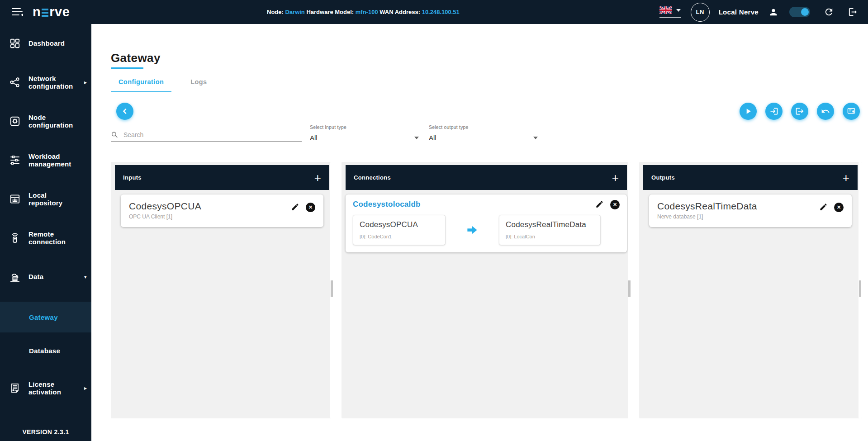 The width and height of the screenshot is (868, 441). What do you see at coordinates (222, 211) in the screenshot?
I see `input-card: CodesysOPCUA OPC UA Client [1] ✕` at bounding box center [222, 211].